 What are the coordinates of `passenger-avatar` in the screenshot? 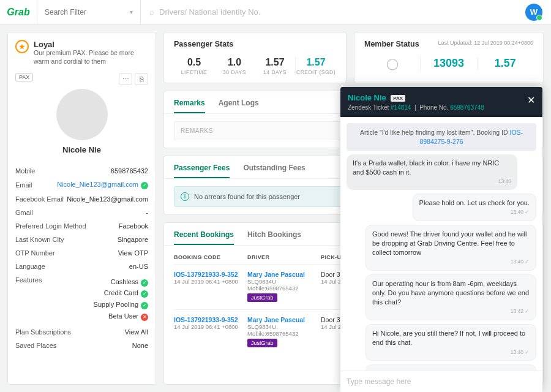 It's located at (82, 115).